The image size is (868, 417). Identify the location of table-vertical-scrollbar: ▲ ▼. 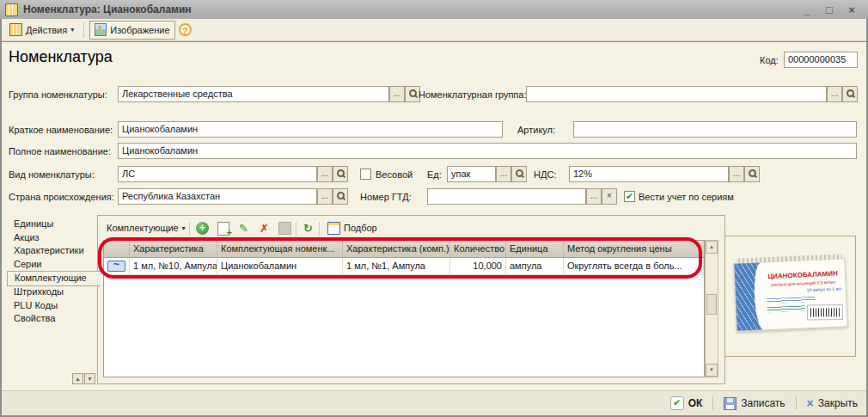
(712, 309).